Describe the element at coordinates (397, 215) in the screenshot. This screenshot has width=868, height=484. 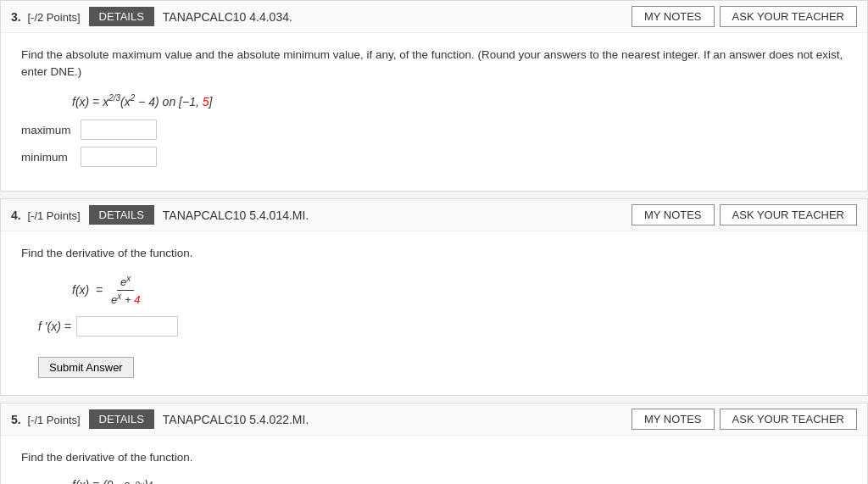
I see `problem-4-code: TANAPCALC10 5.4.014.MI.` at that location.